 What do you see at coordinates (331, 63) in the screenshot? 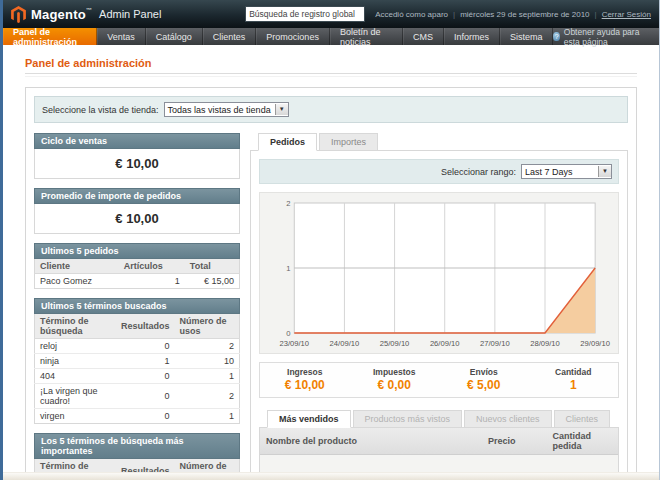
I see `page-title: Panel de administración` at bounding box center [331, 63].